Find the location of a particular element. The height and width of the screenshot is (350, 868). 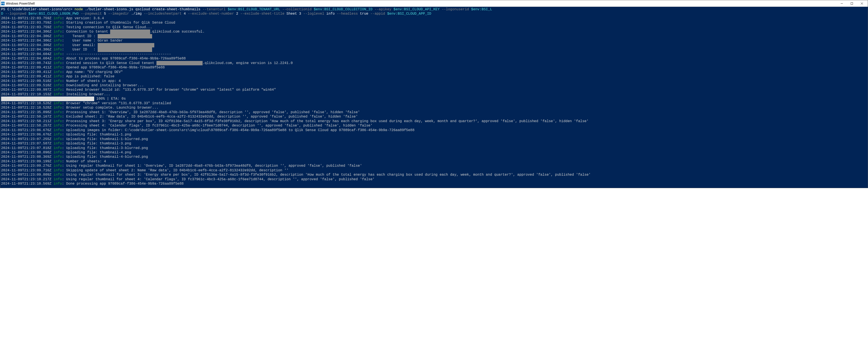

minimize-button is located at coordinates (842, 3).